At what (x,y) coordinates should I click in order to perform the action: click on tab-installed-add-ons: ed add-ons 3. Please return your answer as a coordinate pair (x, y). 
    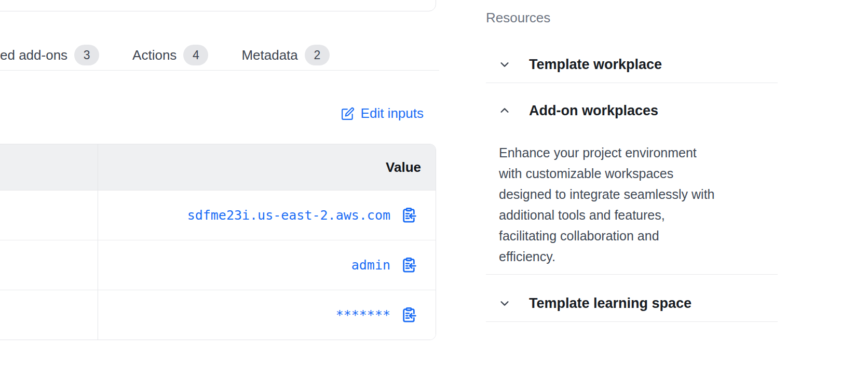
    Looking at the image, I should click on (50, 55).